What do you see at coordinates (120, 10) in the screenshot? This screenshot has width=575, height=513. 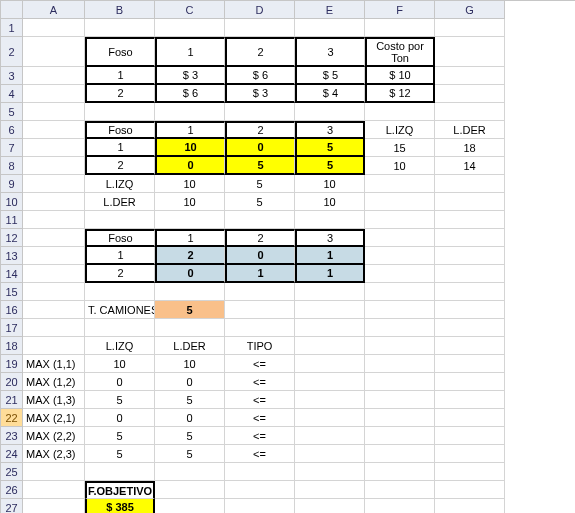 I see `col-header-B: B` at bounding box center [120, 10].